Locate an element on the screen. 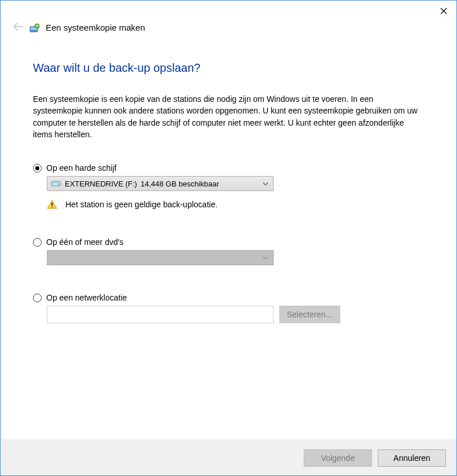 The image size is (457, 476). close-icon is located at coordinates (444, 11).